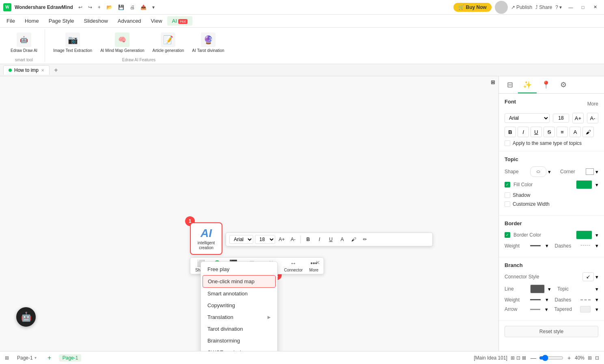 The image size is (604, 364). What do you see at coordinates (331, 239) in the screenshot?
I see `underline-button: U` at bounding box center [331, 239].